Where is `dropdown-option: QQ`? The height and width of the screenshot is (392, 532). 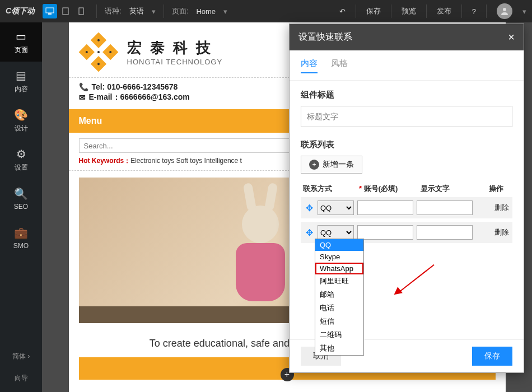 dropdown-option: QQ is located at coordinates (339, 245).